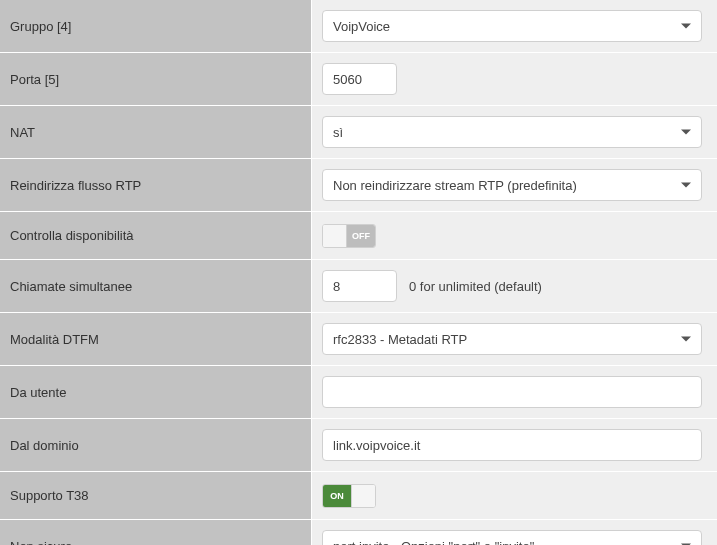 Image resolution: width=717 pixels, height=545 pixels. I want to click on select-insecure: port,invite - Opzioni "port" e "invite", so click(512, 538).